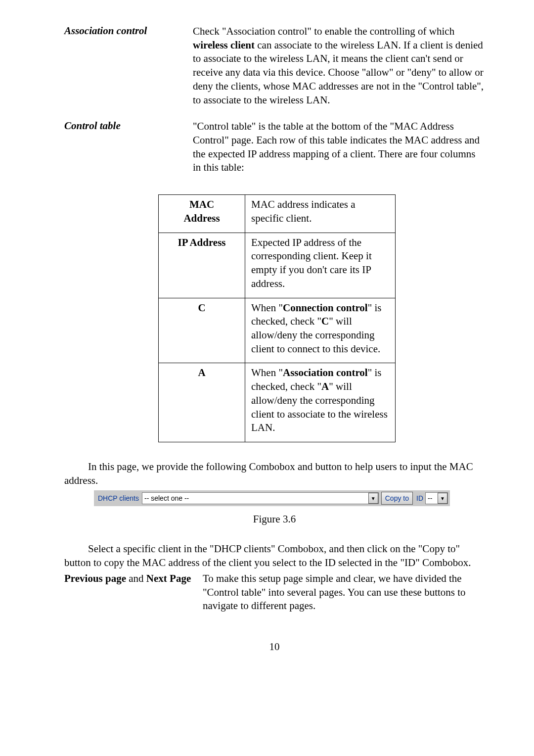  What do you see at coordinates (274, 647) in the screenshot?
I see `page-number: 10` at bounding box center [274, 647].